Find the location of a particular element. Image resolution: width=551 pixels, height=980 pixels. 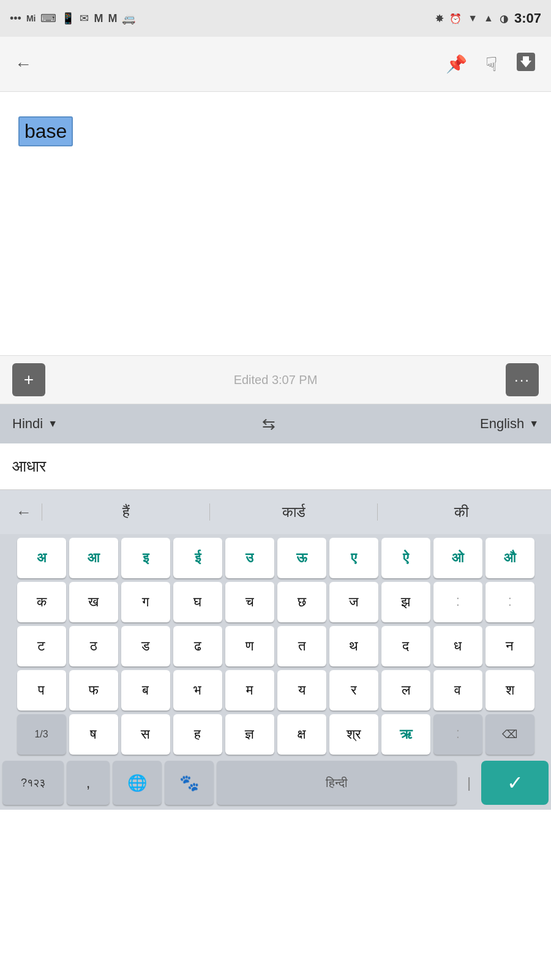

save-button is located at coordinates (526, 64).